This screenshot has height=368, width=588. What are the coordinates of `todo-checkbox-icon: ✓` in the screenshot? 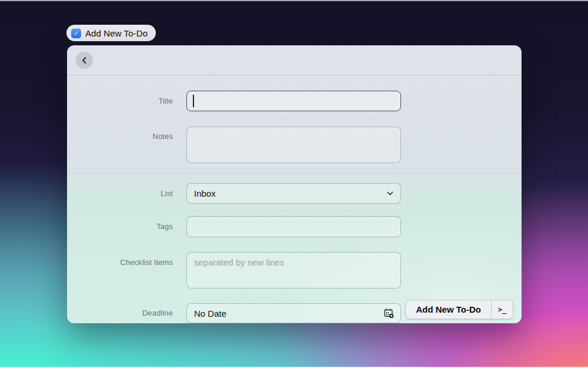 It's located at (76, 33).